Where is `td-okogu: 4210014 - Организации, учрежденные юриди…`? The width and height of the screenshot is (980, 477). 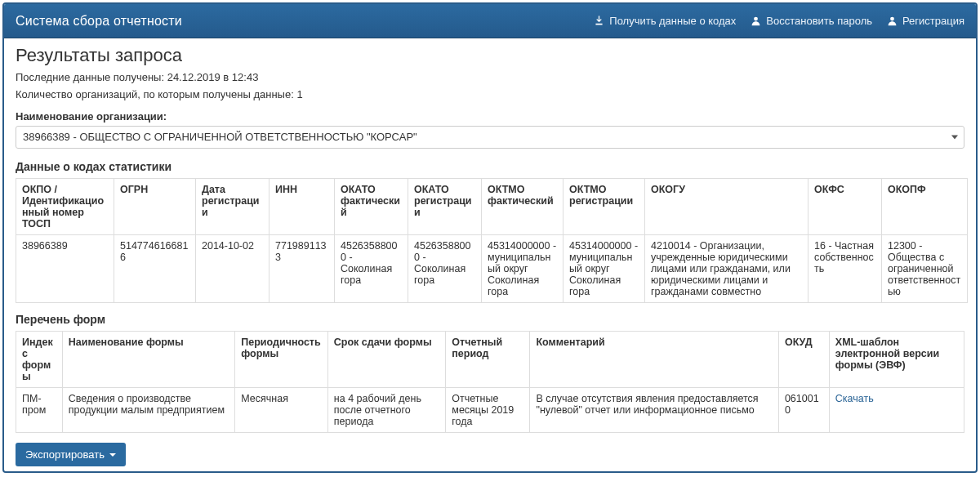
td-okogu: 4210014 - Организации, учрежденные юриди… is located at coordinates (727, 270).